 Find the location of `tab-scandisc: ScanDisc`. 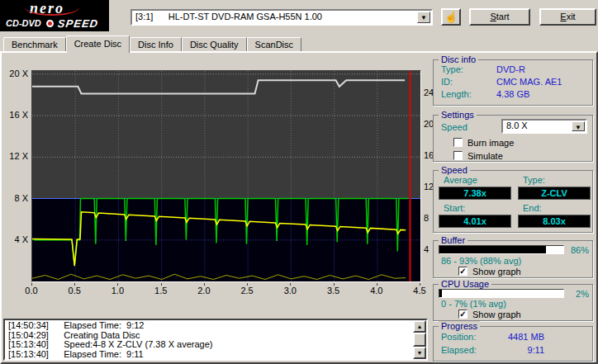

tab-scandisc: ScanDisc is located at coordinates (274, 45).